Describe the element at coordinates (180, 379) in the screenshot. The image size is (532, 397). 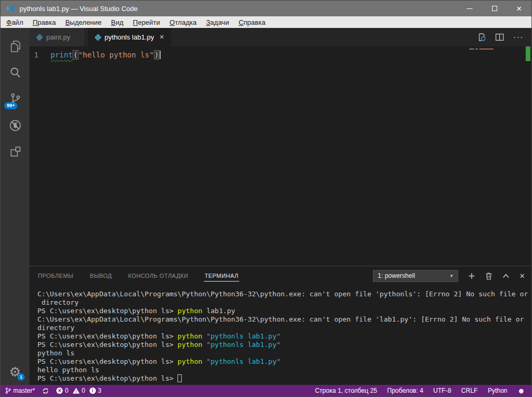
I see `terminal-cursor` at that location.